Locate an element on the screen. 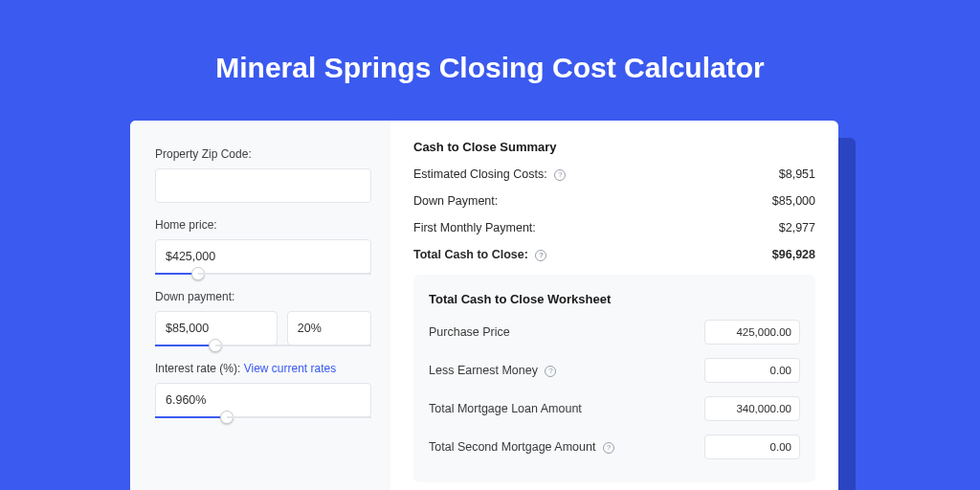 This screenshot has height=490, width=980. worksheet-label: Purchase Price is located at coordinates (469, 332).